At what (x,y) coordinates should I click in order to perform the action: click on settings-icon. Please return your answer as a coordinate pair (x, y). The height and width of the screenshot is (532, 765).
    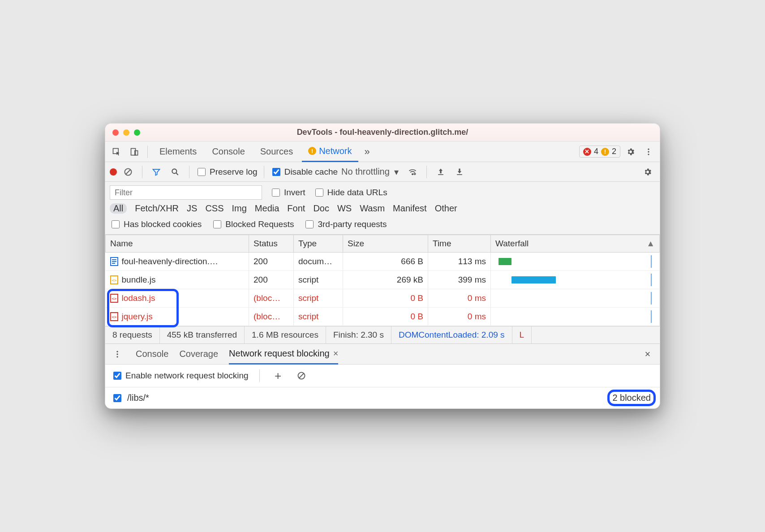
    Looking at the image, I should click on (631, 152).